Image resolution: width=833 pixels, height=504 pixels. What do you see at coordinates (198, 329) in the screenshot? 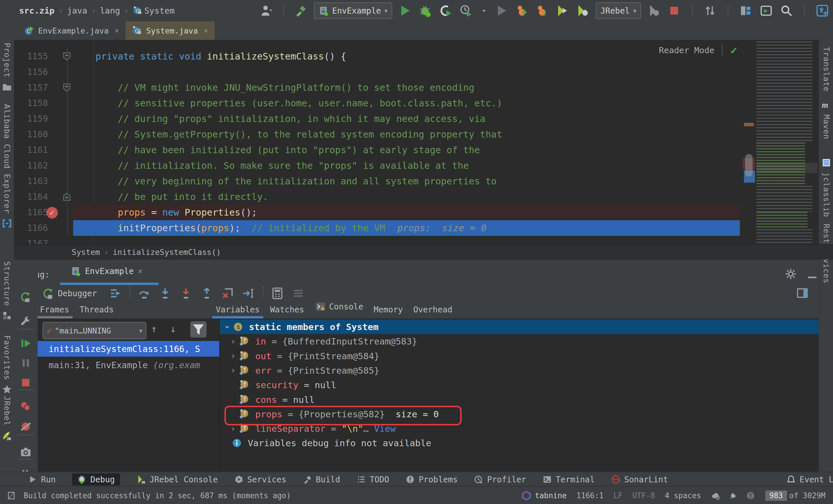
I see `filter-icon` at bounding box center [198, 329].